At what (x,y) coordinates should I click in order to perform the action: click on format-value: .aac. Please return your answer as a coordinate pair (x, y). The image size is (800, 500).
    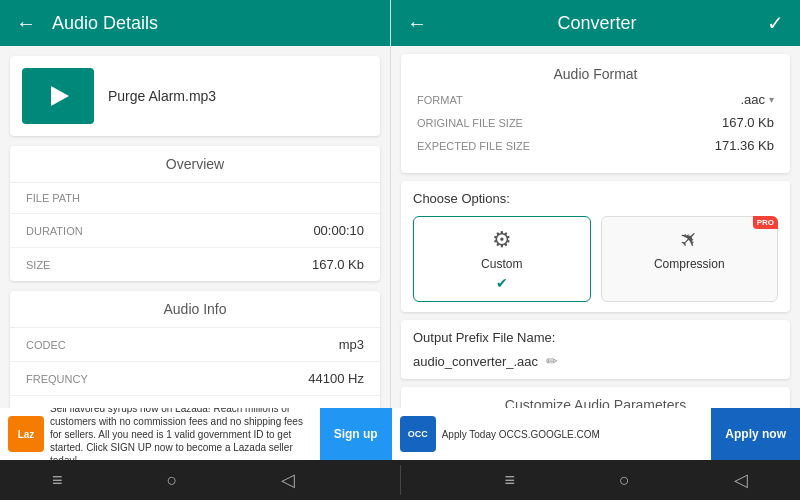
    Looking at the image, I should click on (752, 100).